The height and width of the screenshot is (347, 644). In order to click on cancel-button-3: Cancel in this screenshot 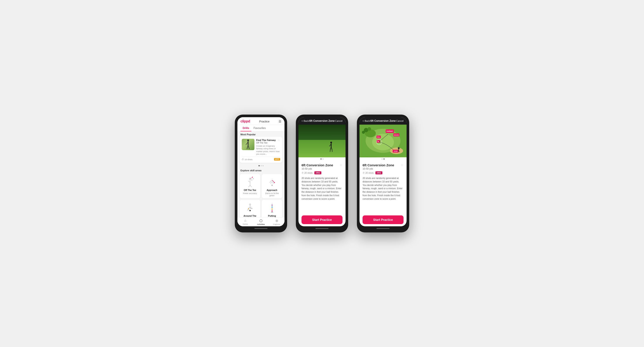, I will do `click(400, 121)`.